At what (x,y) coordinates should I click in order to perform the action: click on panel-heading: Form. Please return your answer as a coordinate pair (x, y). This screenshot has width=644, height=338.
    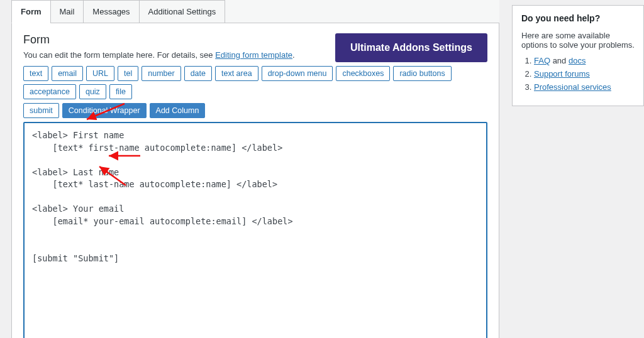
    Looking at the image, I should click on (159, 40).